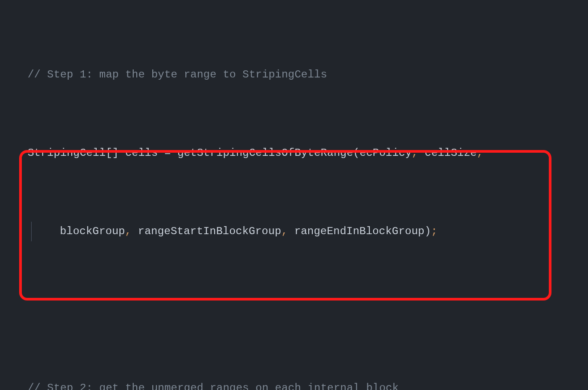 This screenshot has width=588, height=390. I want to click on blank-line, so click(294, 310).